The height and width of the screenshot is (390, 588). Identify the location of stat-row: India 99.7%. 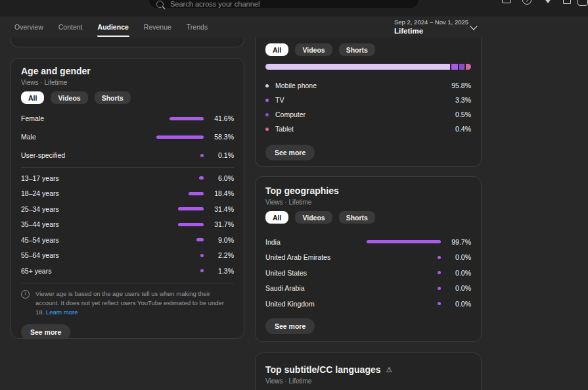
(368, 242).